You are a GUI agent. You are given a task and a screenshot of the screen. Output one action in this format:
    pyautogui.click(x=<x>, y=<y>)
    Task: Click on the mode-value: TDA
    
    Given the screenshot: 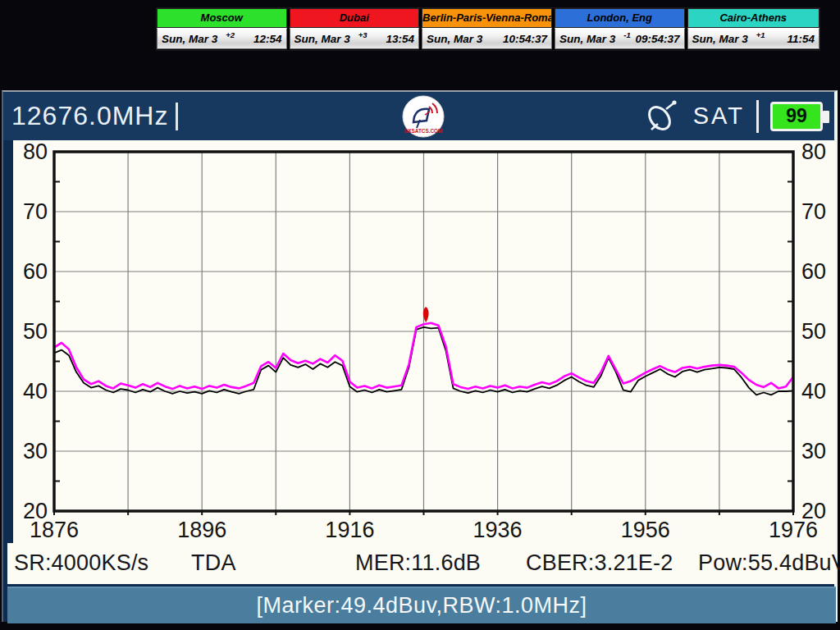 What is the action you would take?
    pyautogui.click(x=213, y=563)
    